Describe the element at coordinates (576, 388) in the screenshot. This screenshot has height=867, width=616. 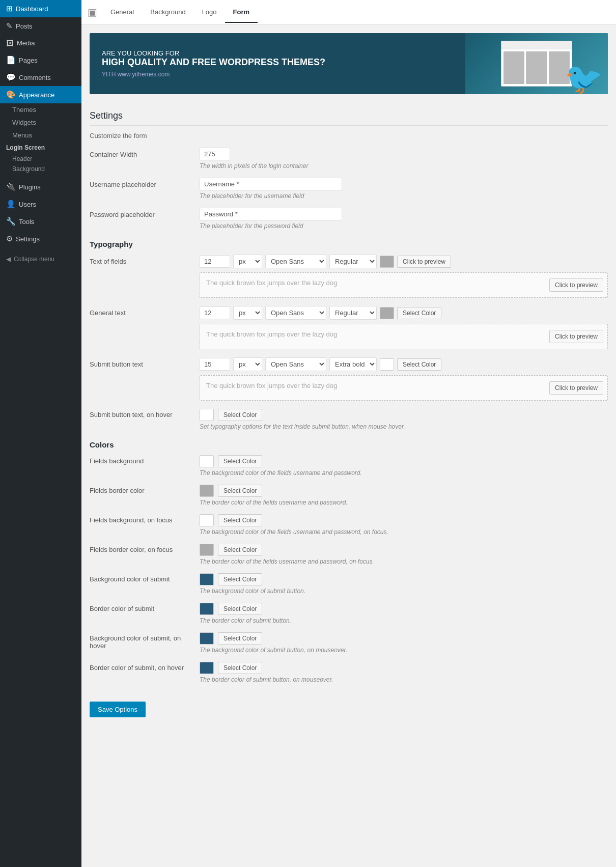
I see `submit-text-preview-btn: Click to preview` at that location.